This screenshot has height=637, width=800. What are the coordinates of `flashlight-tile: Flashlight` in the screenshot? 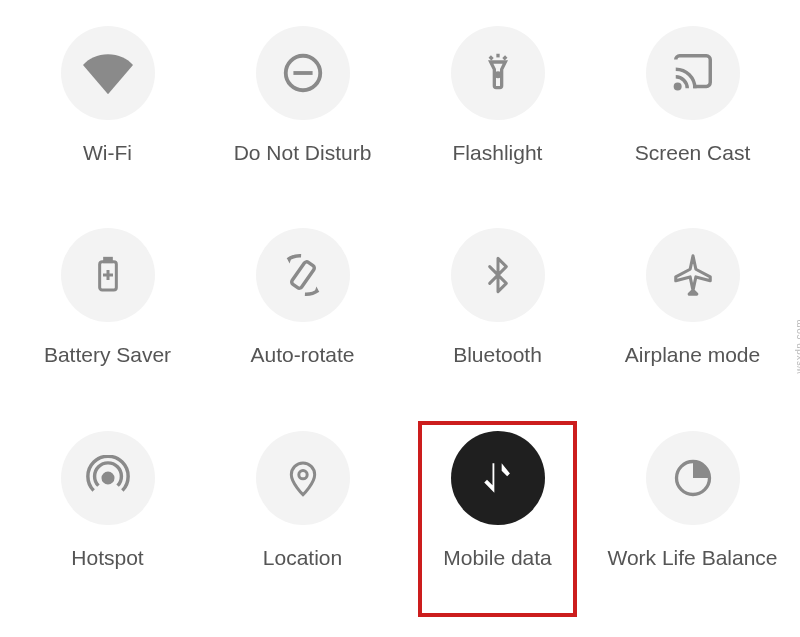 It's located at (498, 111).